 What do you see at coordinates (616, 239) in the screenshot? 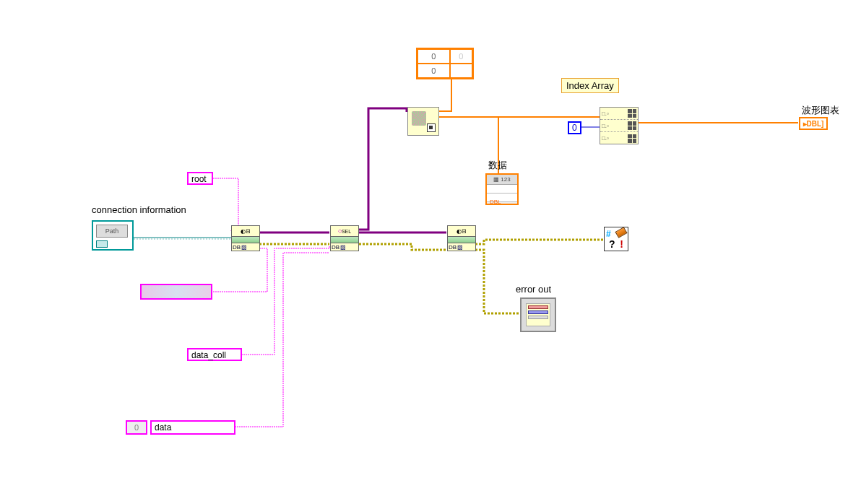
I see `clear-errors-node: # ? !` at bounding box center [616, 239].